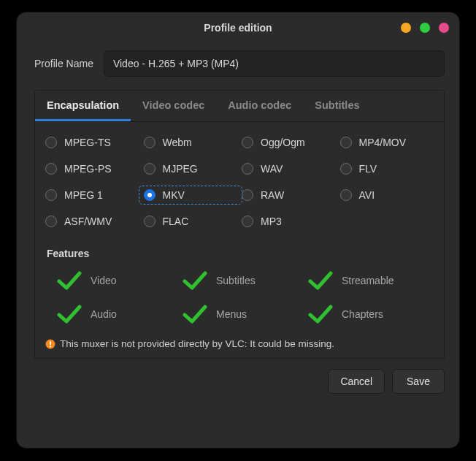 The image size is (476, 461). I want to click on radio-label: MPEG-PS, so click(88, 169).